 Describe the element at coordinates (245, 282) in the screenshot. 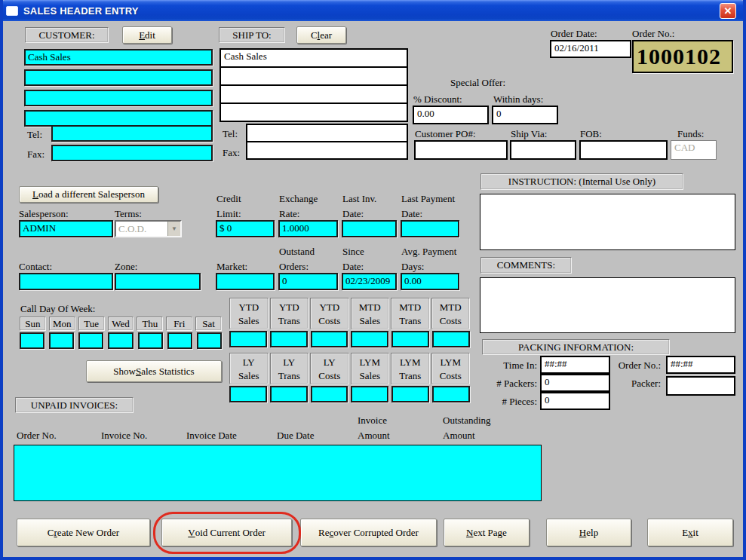

I see `market-field` at that location.